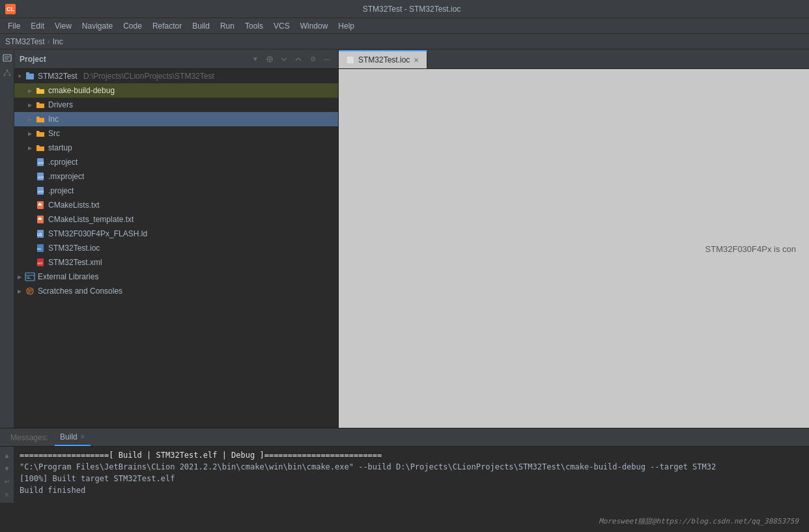 The image size is (809, 532). Describe the element at coordinates (176, 191) in the screenshot. I see `tree-item: xml .project` at that location.